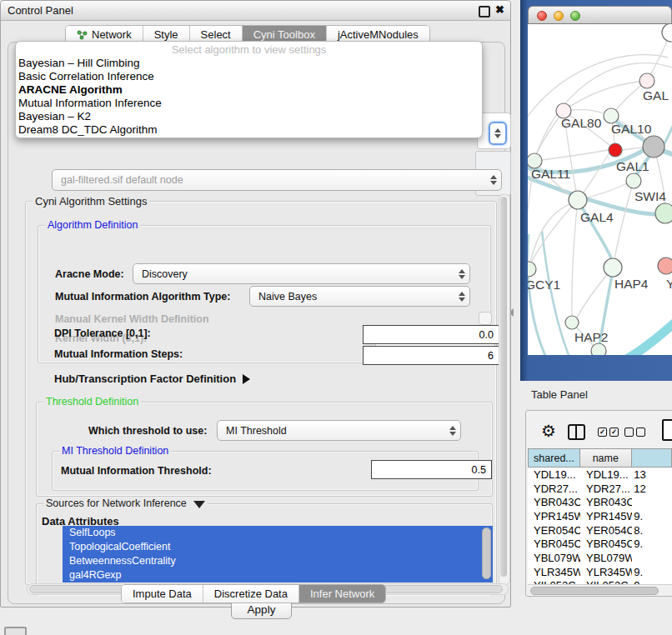 The image size is (672, 635). I want to click on network-node-hap4, so click(613, 268).